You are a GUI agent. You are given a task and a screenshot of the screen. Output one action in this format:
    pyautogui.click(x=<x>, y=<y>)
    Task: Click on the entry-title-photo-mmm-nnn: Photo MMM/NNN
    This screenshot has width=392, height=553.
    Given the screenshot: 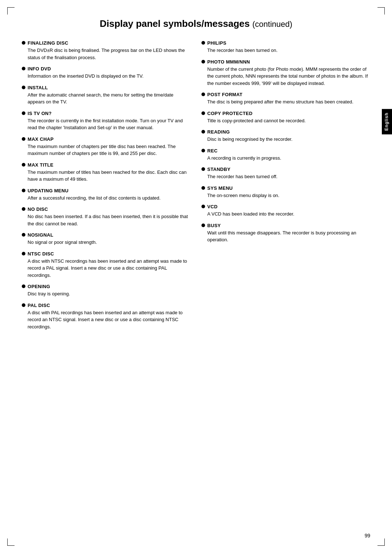 What is the action you would take?
    pyautogui.click(x=229, y=62)
    